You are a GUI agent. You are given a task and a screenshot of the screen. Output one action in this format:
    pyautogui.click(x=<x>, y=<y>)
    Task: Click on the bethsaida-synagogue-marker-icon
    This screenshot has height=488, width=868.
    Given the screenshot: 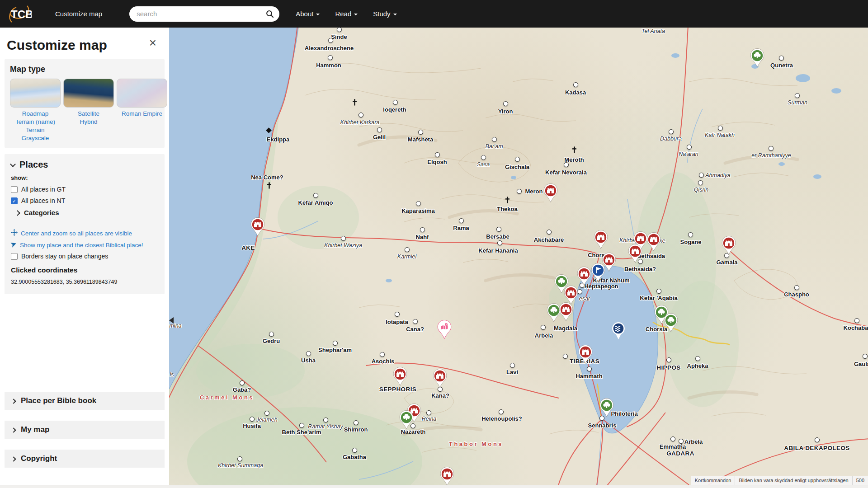 What is the action you would take?
    pyautogui.click(x=635, y=254)
    